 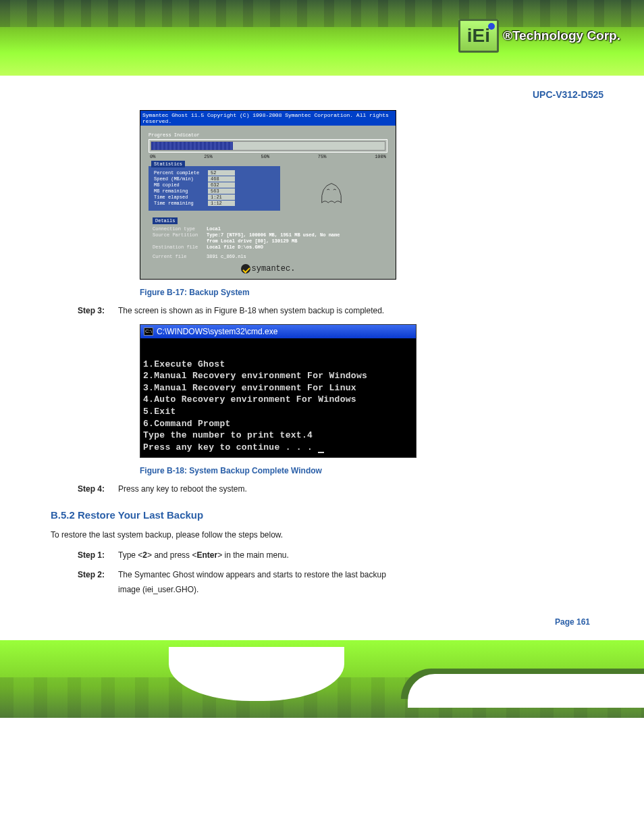 I want to click on tick-50: 50%, so click(x=265, y=157).